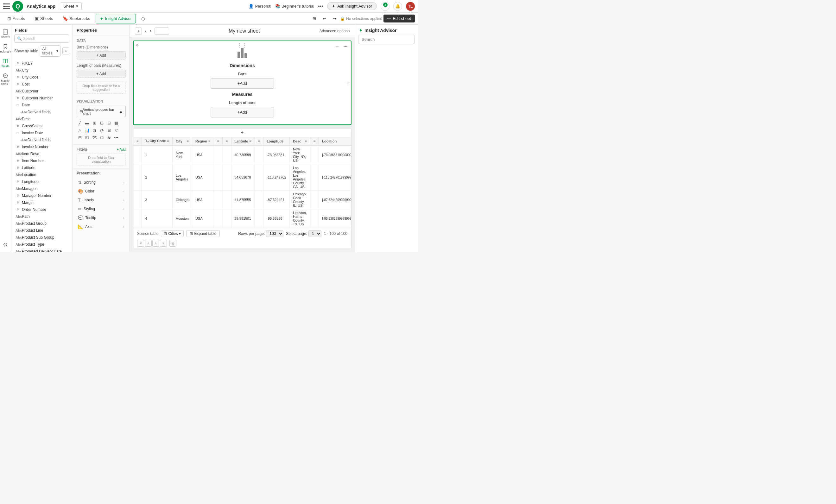 This screenshot has width=836, height=504. Describe the element at coordinates (42, 168) in the screenshot. I see `list-item: # Latitude` at that location.